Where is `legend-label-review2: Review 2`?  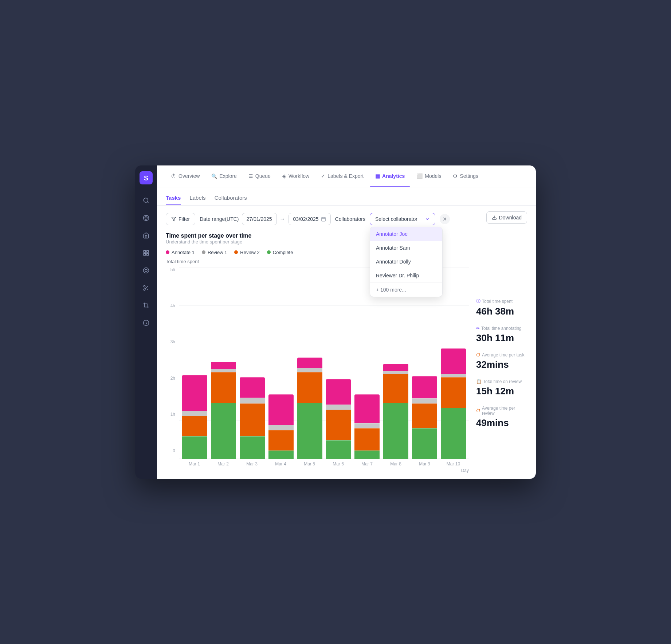 legend-label-review2: Review 2 is located at coordinates (250, 252).